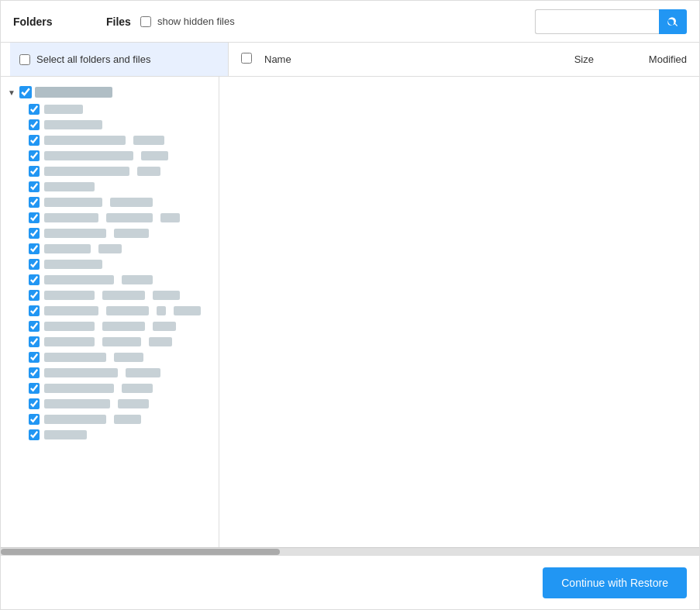 The width and height of the screenshot is (700, 610). What do you see at coordinates (196, 22) in the screenshot?
I see `show-hidden-label: show hidden files` at bounding box center [196, 22].